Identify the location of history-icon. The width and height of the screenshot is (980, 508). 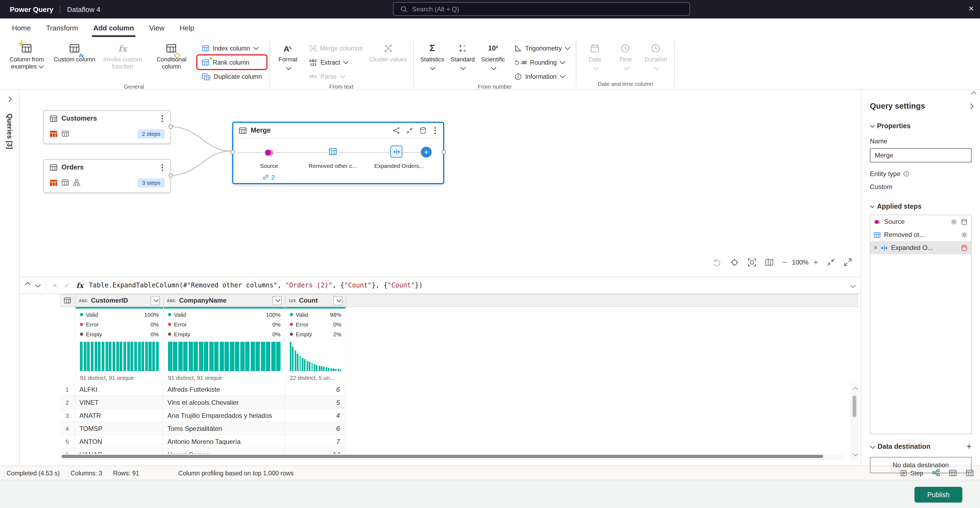
(717, 262).